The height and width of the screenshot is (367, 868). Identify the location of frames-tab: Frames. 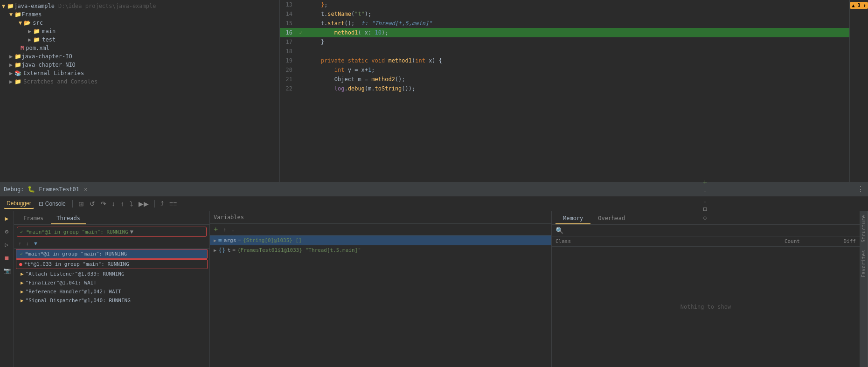
(34, 219).